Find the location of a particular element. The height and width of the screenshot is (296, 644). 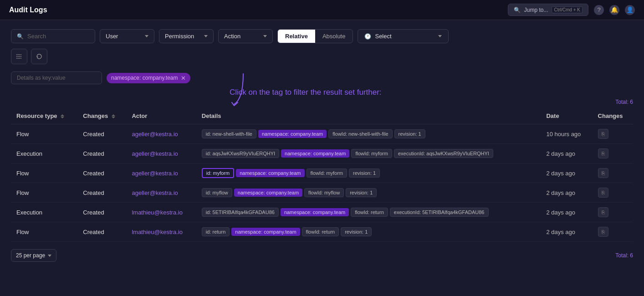

filter-row: 🔍 User Permission Action Relative Absolu… is located at coordinates (322, 36).